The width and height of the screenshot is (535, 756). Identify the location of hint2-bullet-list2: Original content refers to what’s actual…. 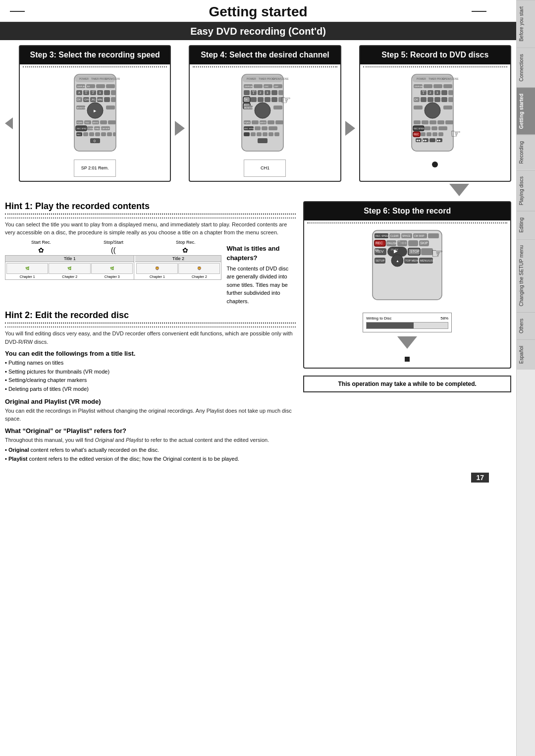
(151, 455).